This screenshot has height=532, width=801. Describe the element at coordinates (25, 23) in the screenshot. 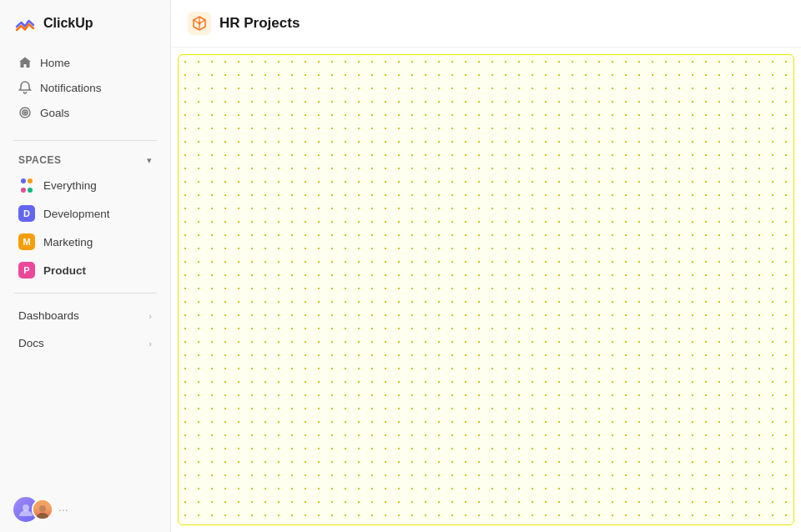

I see `clickup-logo-icon` at that location.